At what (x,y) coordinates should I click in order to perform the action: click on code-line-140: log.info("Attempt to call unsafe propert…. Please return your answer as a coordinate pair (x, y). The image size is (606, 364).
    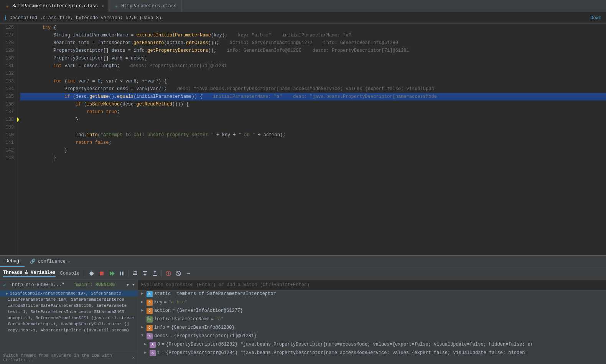
    Looking at the image, I should click on (313, 135).